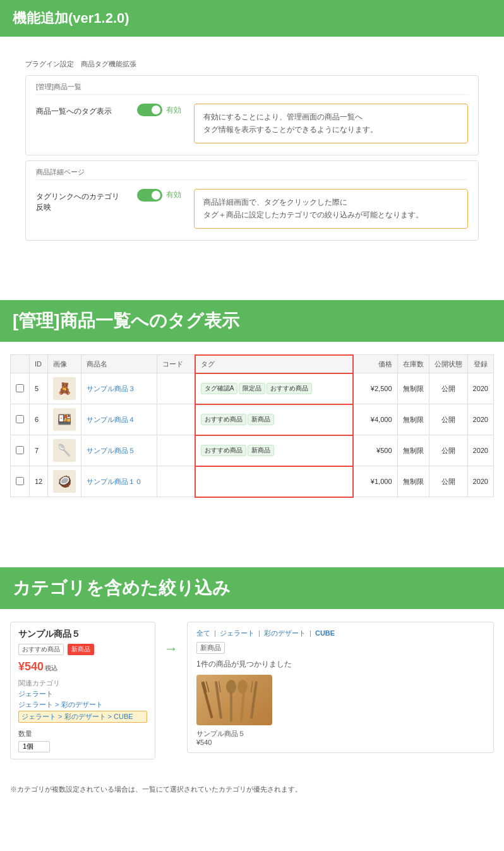  Describe the element at coordinates (480, 364) in the screenshot. I see `col-header-reg: 登録` at that location.